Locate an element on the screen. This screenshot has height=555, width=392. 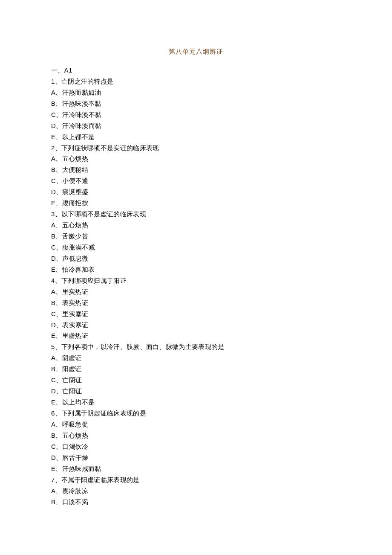
question-stem: 1、亡阴之汗的特点是 is located at coordinates (196, 81).